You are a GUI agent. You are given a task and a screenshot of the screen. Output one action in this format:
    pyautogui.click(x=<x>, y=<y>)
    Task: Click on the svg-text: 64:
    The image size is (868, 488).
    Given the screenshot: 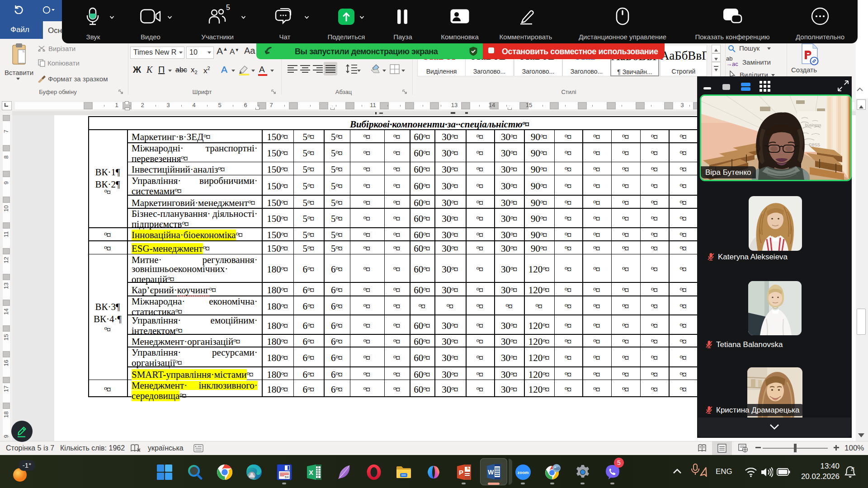 What is the action you would take?
    pyautogui.click(x=288, y=477)
    